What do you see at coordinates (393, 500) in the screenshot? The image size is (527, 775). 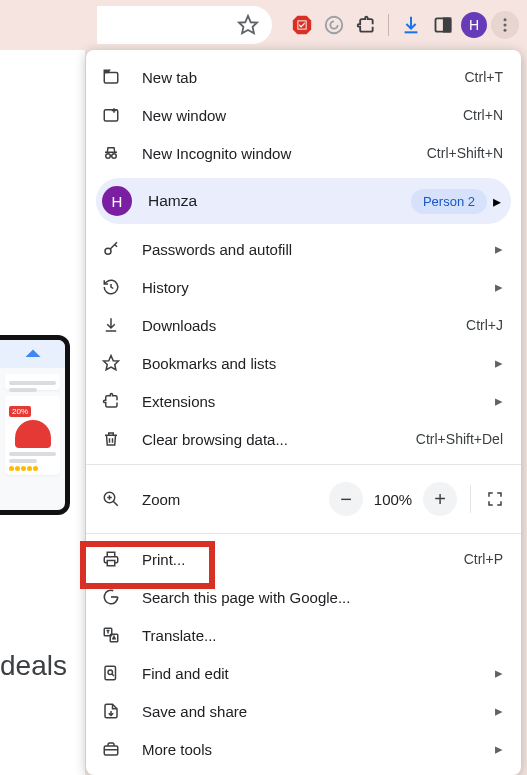 I see `zoom-level: 100%` at bounding box center [393, 500].